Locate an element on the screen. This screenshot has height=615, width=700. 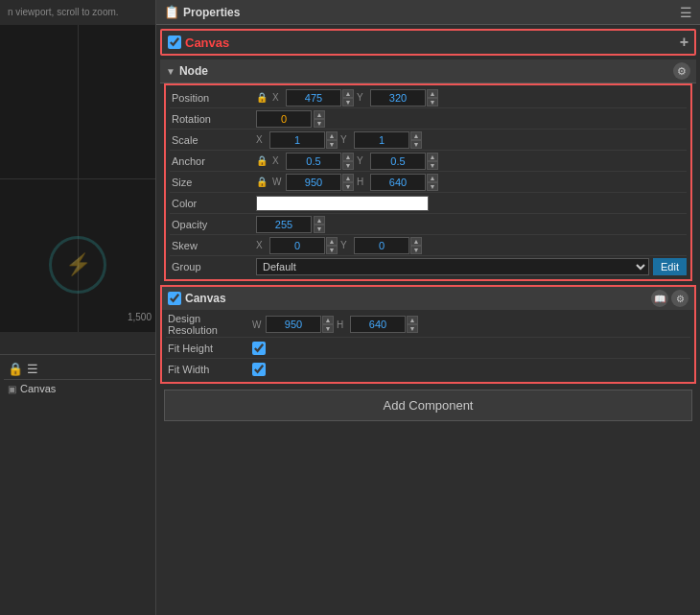
watermark: ⚡ is located at coordinates (78, 265).